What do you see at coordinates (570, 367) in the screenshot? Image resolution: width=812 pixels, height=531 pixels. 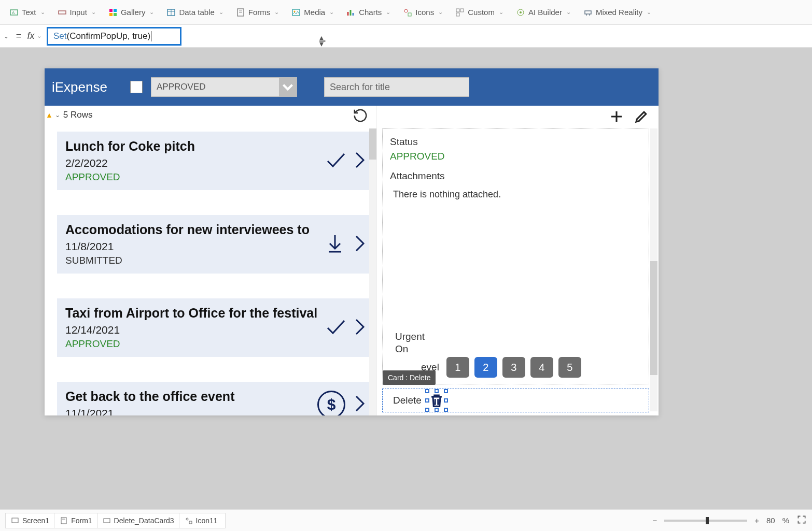 I see `level-button-5: 5` at bounding box center [570, 367].